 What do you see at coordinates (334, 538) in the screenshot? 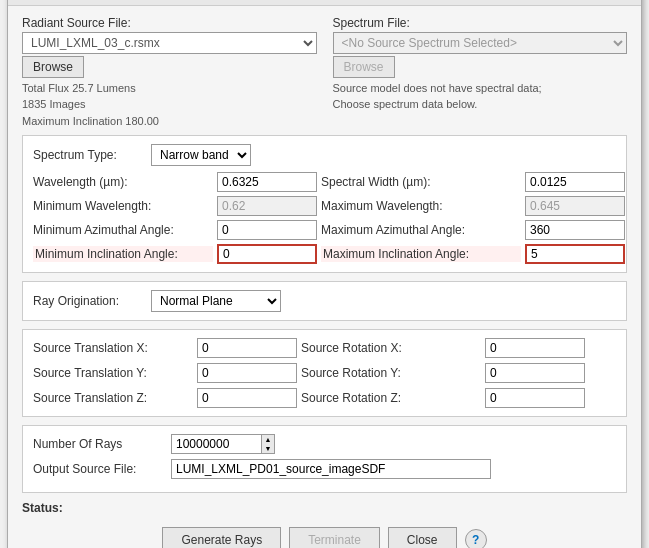
I see `terminate-button: Terminate` at bounding box center [334, 538].